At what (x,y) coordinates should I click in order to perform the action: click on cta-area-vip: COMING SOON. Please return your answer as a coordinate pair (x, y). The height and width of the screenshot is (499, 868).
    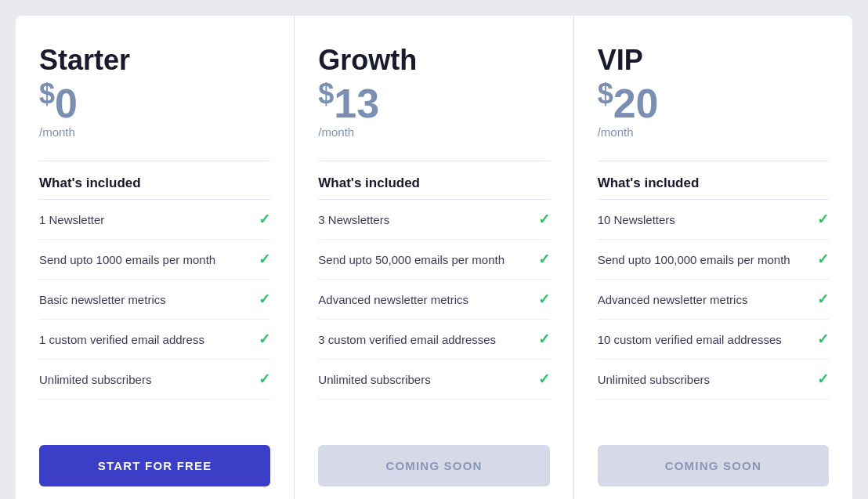
    Looking at the image, I should click on (713, 465).